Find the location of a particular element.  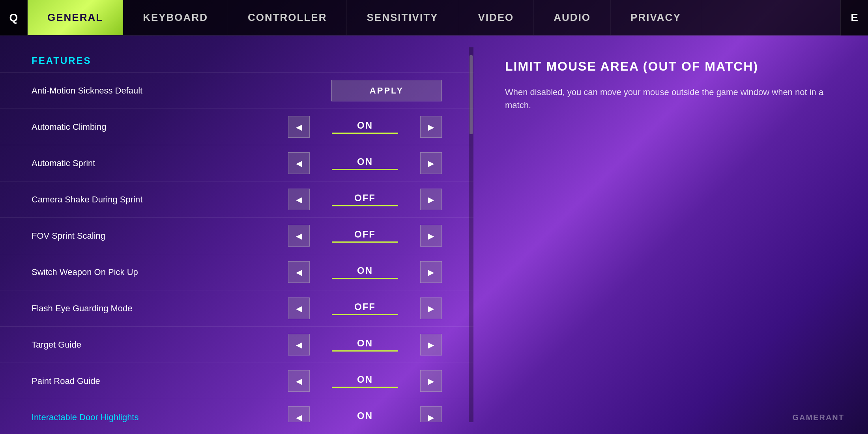

nav-tab-controller: CONTROLLER is located at coordinates (288, 17).